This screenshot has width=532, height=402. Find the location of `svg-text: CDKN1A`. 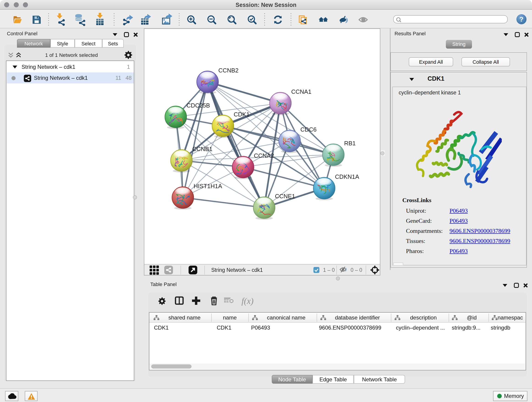

svg-text: CDKN1A is located at coordinates (347, 177).